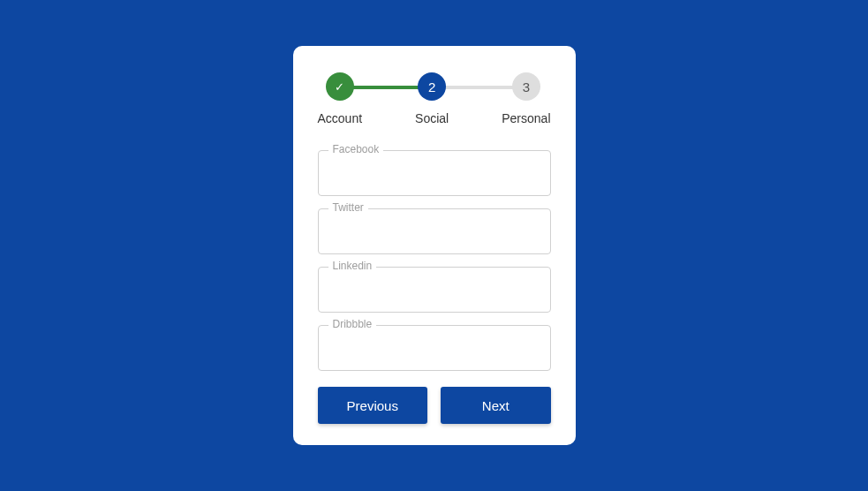  Describe the element at coordinates (432, 87) in the screenshot. I see `step-social-circle: 2` at that location.